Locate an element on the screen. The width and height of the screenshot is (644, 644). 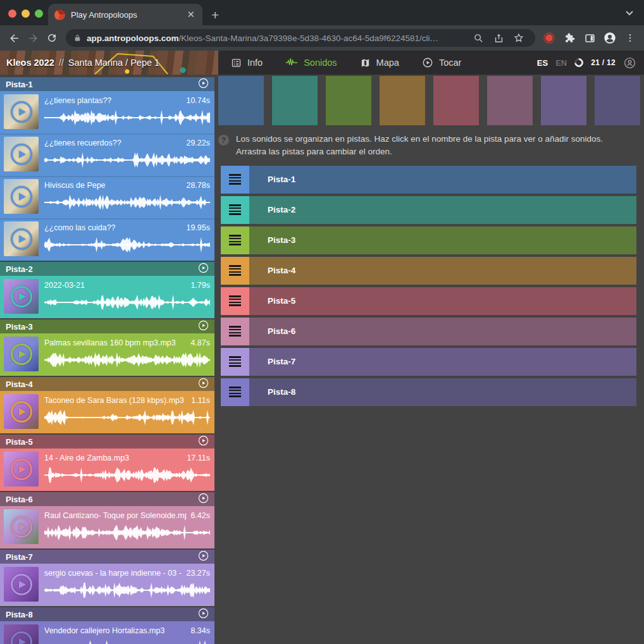
clip-item: sergio cuevas - la harpe indienne - 03 -… is located at coordinates (108, 585).